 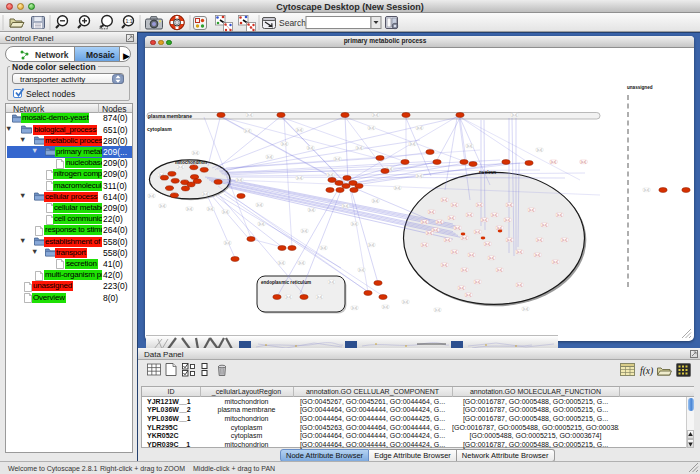 I want to click on svg-text: plasma membrane, so click(x=170, y=116).